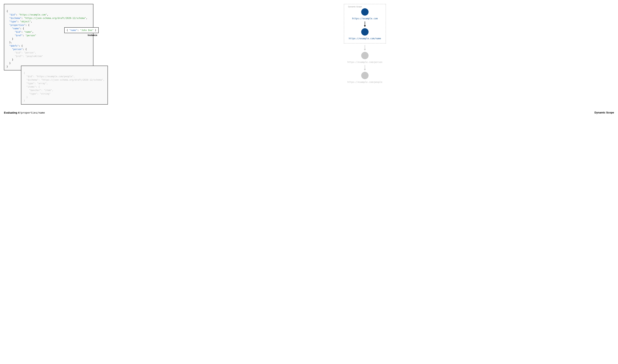 The image size is (618, 364). What do you see at coordinates (309, 113) in the screenshot?
I see `caption-row: Evaluating #/properties/name Dynamic Sco…` at bounding box center [309, 113].